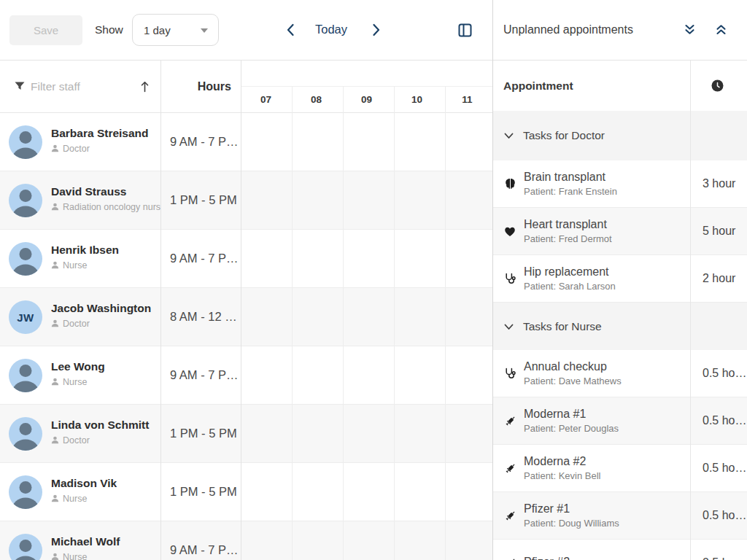 The height and width of the screenshot is (560, 747). What do you see at coordinates (562, 327) in the screenshot?
I see `task-group-label: Tasks for Nurse` at bounding box center [562, 327].